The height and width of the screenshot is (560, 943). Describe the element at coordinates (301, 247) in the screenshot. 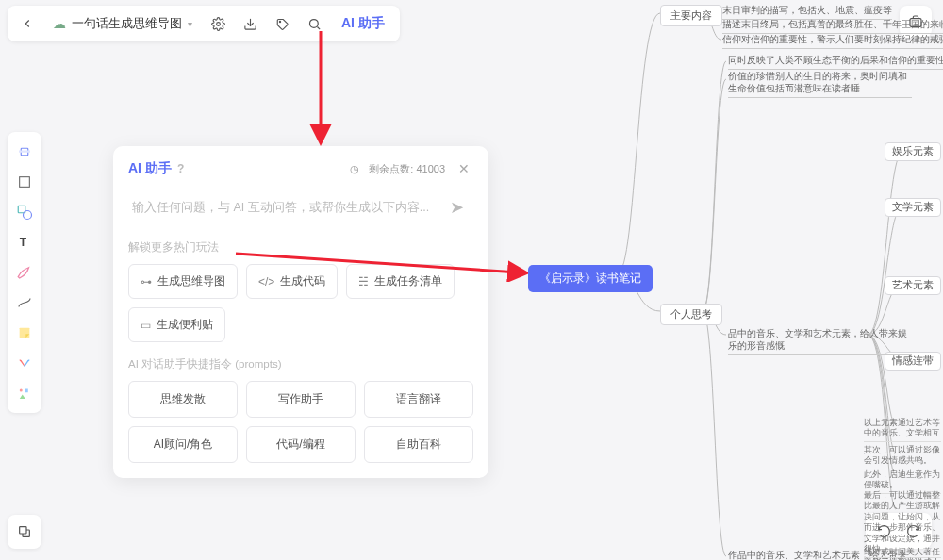

I see `section-popular: 解锁更多热门玩法` at that location.